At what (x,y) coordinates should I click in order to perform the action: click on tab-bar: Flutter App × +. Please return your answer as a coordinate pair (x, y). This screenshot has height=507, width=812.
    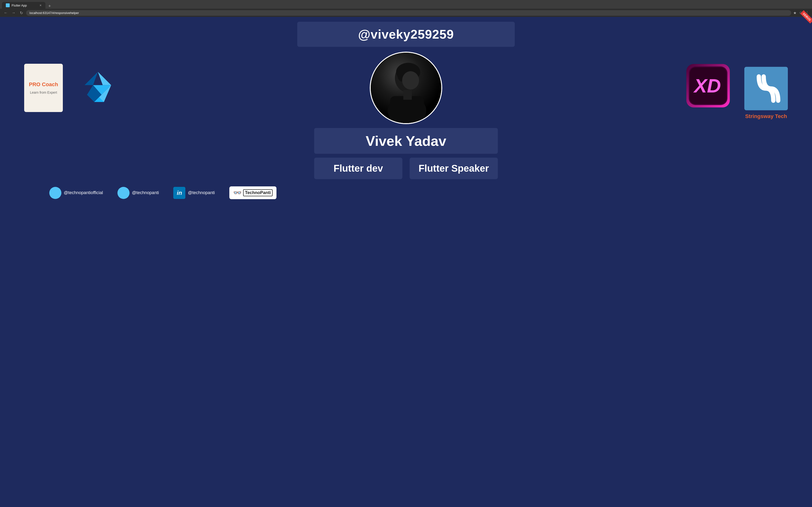
    Looking at the image, I should click on (406, 4).